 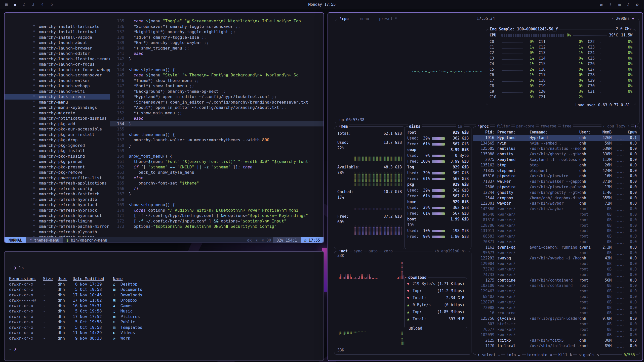 What do you see at coordinates (370, 150) in the screenshot?
I see `mem-stat: Used:13.7 GiB 22%⠀⠀⠀⠀⠀⠀⠀⠀⠀⠀⠀⠀⠀⠀⠀⠀⠀⠀⠀⠀⠀ ⠀…` at bounding box center [370, 150].